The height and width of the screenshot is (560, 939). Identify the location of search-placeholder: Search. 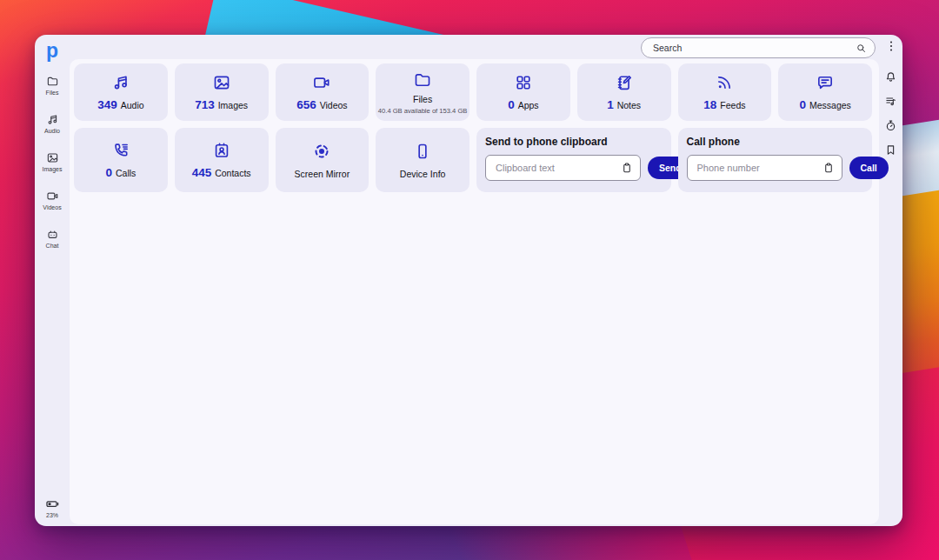
(755, 48).